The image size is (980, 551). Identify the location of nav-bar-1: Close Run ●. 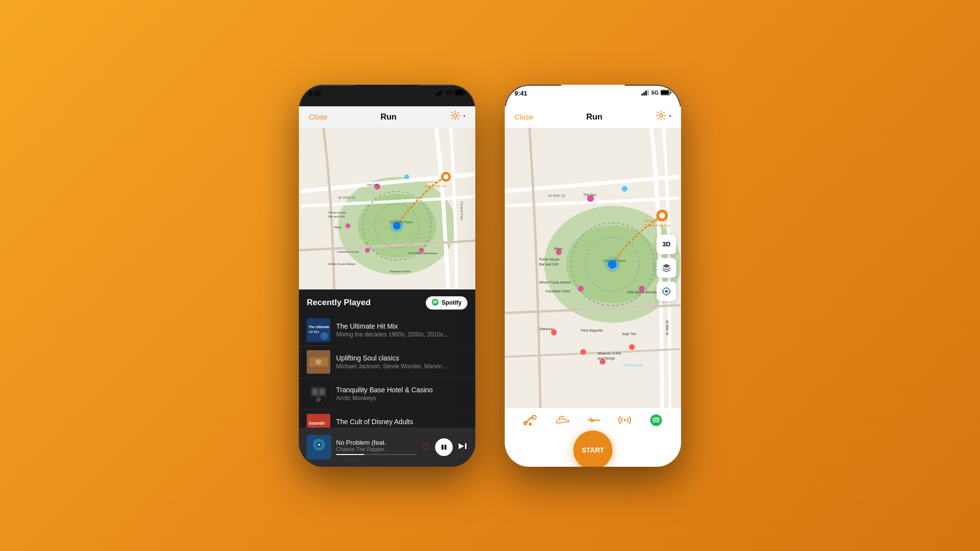
(387, 117).